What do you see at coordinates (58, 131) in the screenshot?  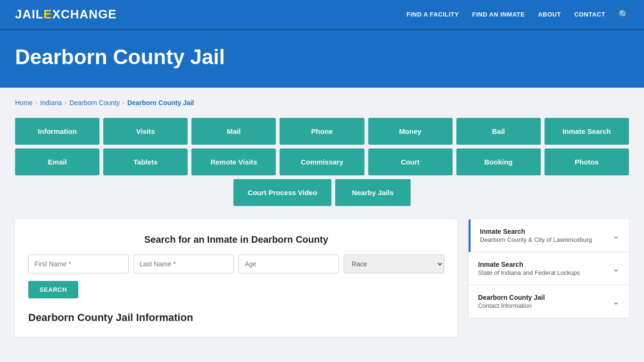 I see `btn-information: Information` at bounding box center [58, 131].